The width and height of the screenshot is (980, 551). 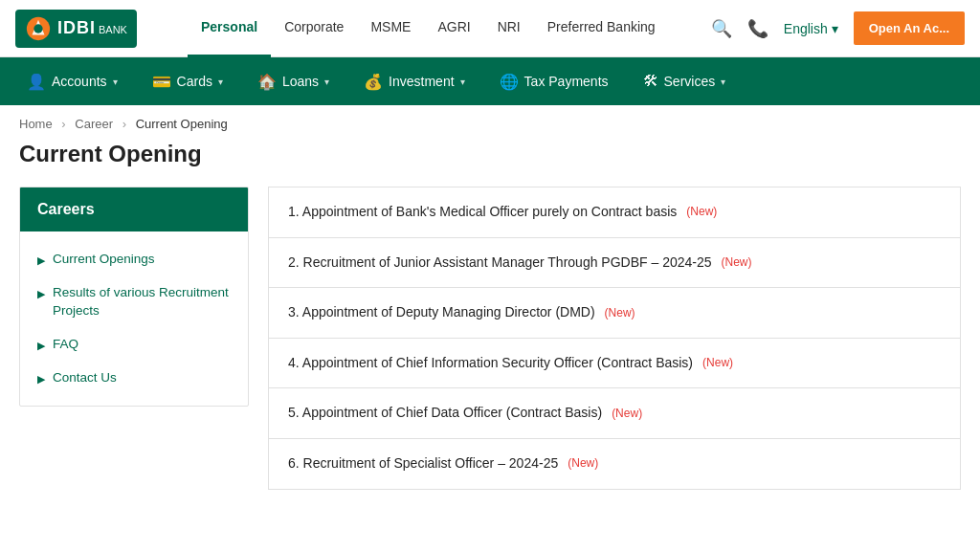 I want to click on top-nav-links: Personal Corporate MSME AGRI NRI Preferr…, so click(x=450, y=29).